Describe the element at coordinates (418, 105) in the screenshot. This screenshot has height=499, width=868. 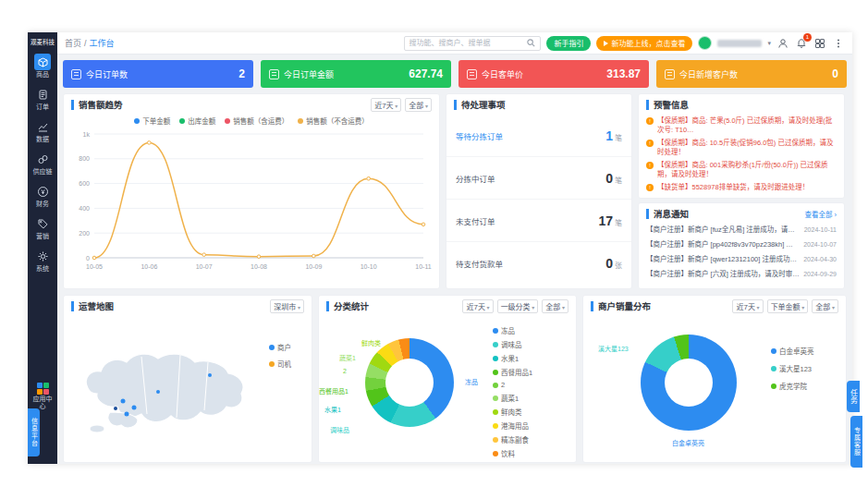
I see `trend-scope-select: 全部` at that location.